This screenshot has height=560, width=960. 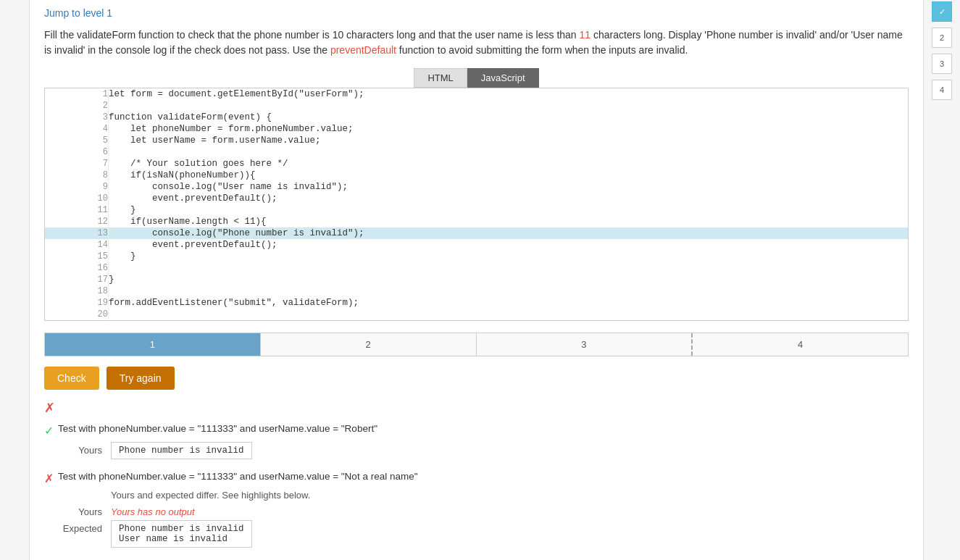 What do you see at coordinates (77, 233) in the screenshot?
I see `line-number: 13` at bounding box center [77, 233].